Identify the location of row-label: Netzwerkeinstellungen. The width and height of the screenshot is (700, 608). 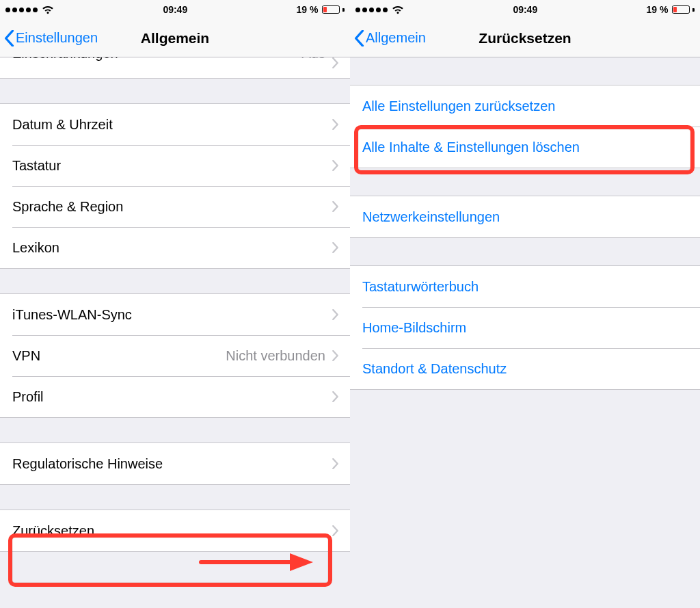
(526, 217).